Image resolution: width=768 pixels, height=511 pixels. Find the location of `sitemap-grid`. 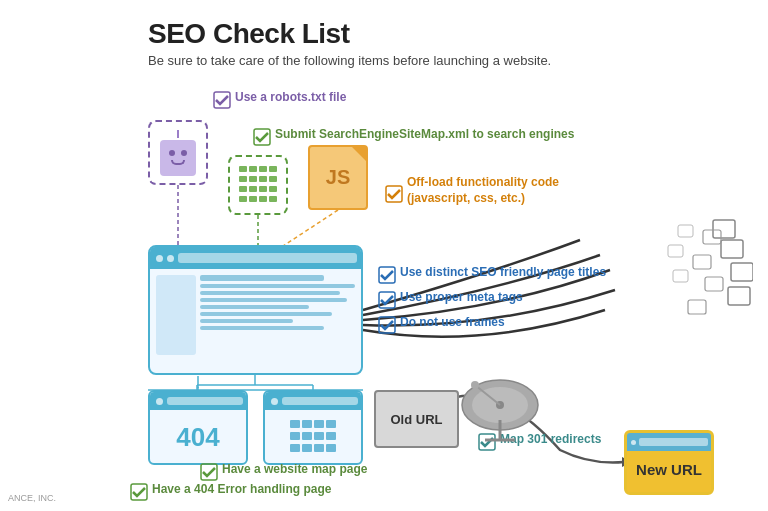

sitemap-grid is located at coordinates (313, 437).